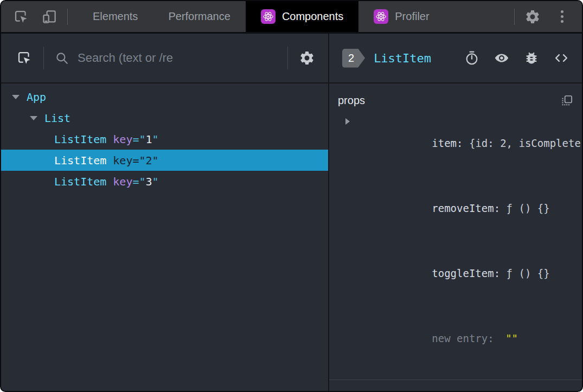  I want to click on inspect-dom-eye-icon, so click(502, 58).